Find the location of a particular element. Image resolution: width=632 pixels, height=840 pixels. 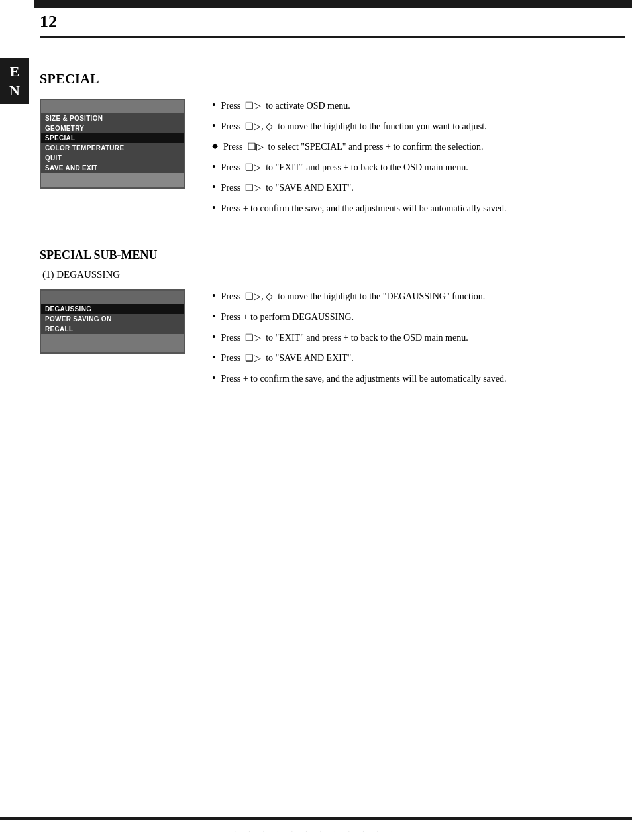

degaussing-osd-header is located at coordinates (113, 297).